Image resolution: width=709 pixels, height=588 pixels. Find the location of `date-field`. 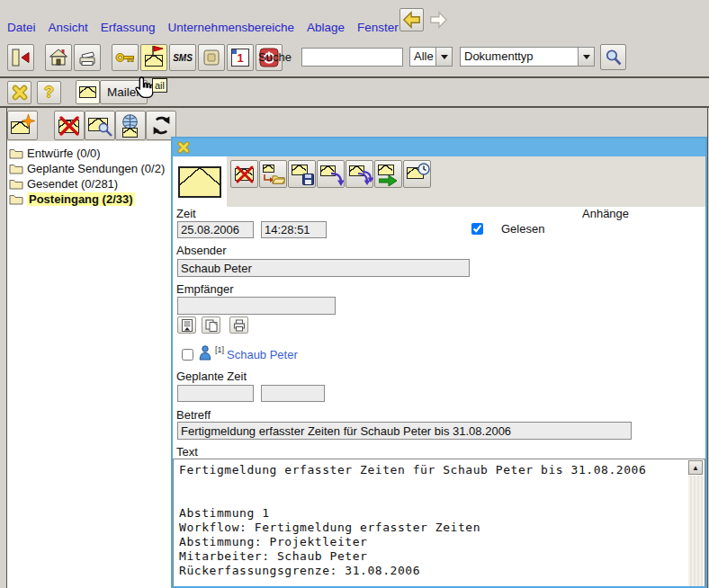

date-field is located at coordinates (216, 230).